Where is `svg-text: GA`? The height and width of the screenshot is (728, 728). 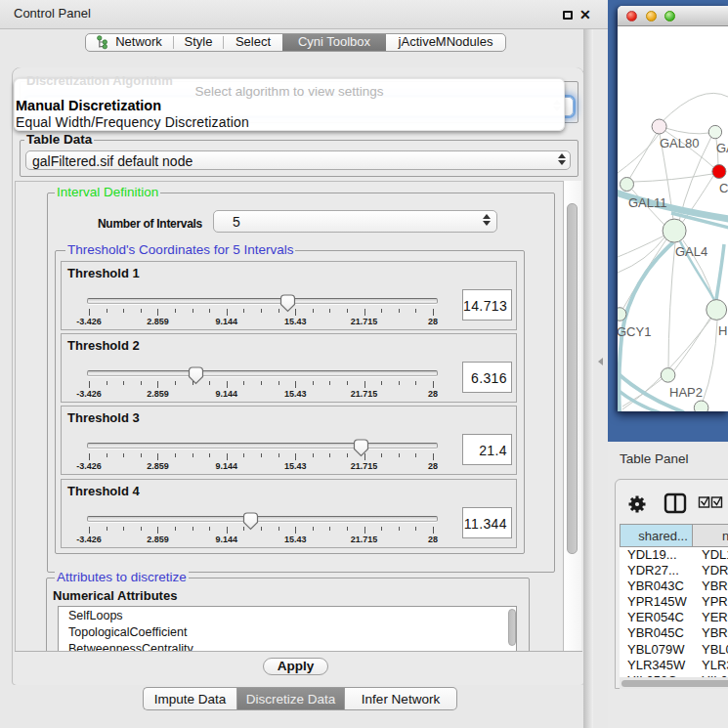 svg-text: GA is located at coordinates (722, 149).